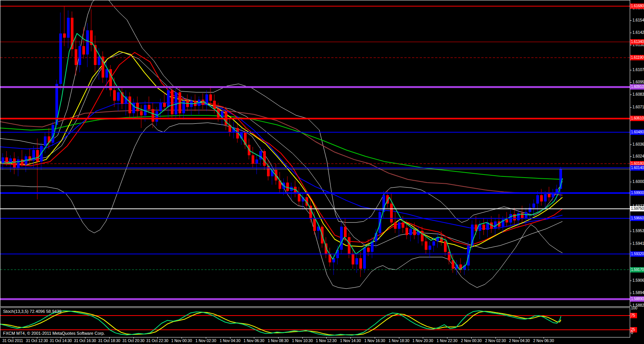  What do you see at coordinates (350, 341) in the screenshot?
I see `time-label-14: 1 Nov 14:30` at bounding box center [350, 341].